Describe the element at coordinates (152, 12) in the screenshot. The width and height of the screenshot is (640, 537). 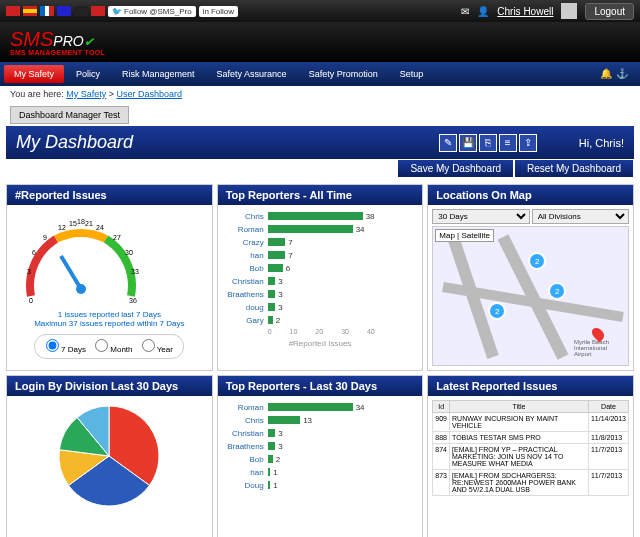
I see `twitter-follow-button: 🐦 Follow @SMS_Pro` at that location.